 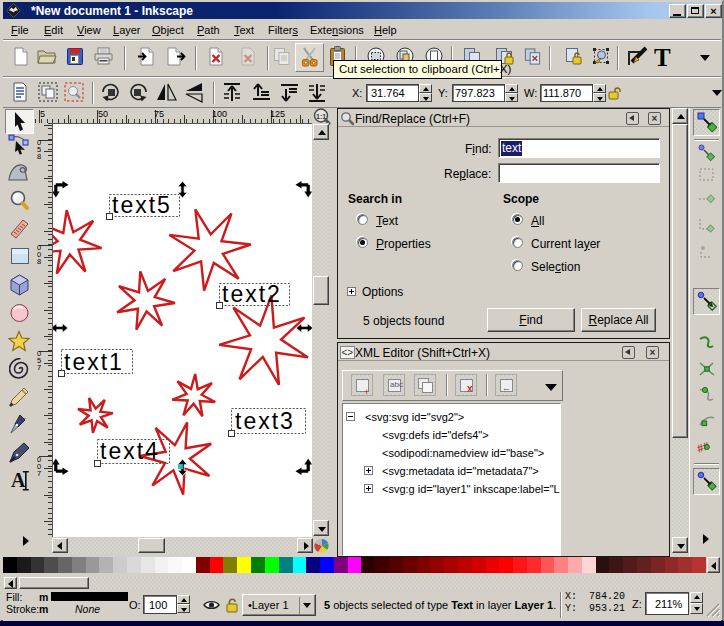 I want to click on svg-text: text1, so click(x=94, y=362).